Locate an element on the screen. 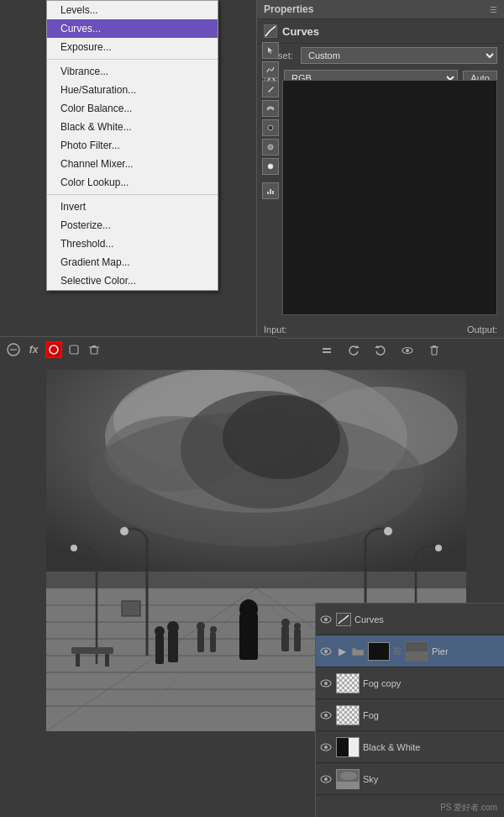 The height and width of the screenshot is (817, 504). menu-item-color-balance: Color Balance... is located at coordinates (133, 108).